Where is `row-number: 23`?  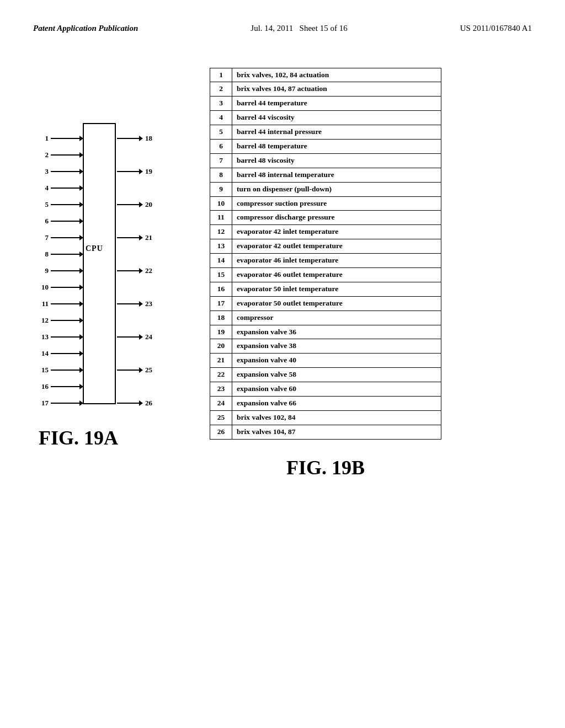 row-number: 23 is located at coordinates (221, 389).